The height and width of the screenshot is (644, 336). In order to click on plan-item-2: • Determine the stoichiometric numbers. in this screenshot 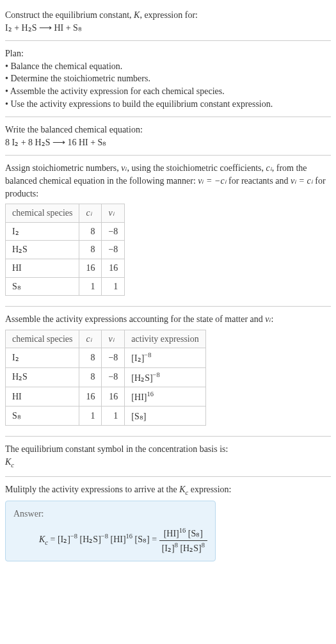, I will do `click(168, 79)`.